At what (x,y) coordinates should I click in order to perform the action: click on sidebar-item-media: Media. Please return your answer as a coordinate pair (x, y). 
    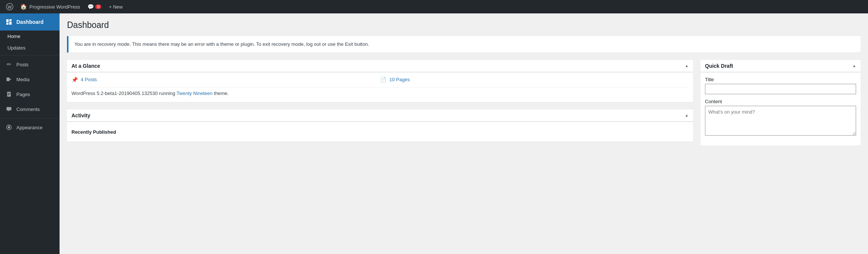
    Looking at the image, I should click on (30, 79).